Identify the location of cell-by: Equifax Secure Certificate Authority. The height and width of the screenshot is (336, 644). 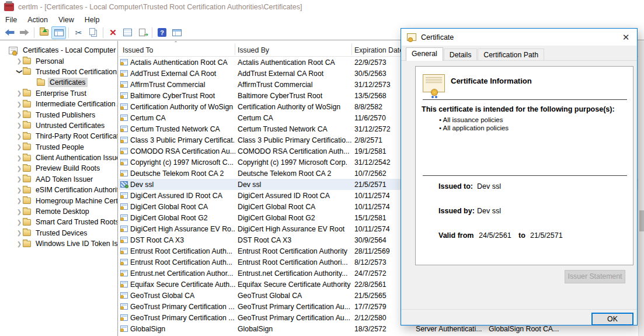
(295, 285).